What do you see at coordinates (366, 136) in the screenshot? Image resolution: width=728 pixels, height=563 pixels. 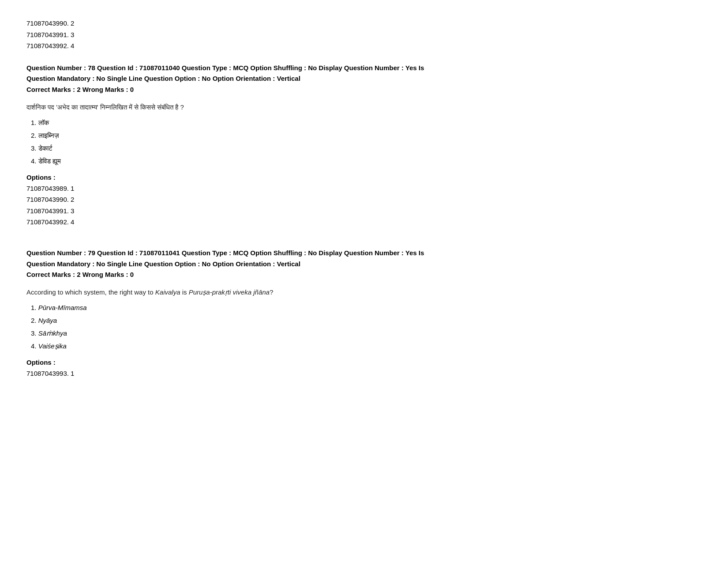 I see `list-item: 2. लाइब्निज़` at bounding box center [366, 136].